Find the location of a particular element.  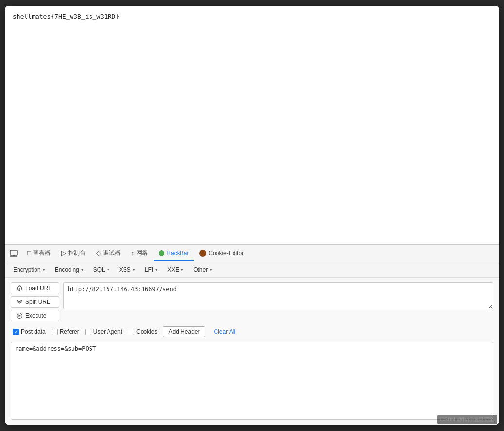

menu-encryption: Encryption ▾ is located at coordinates (29, 270).